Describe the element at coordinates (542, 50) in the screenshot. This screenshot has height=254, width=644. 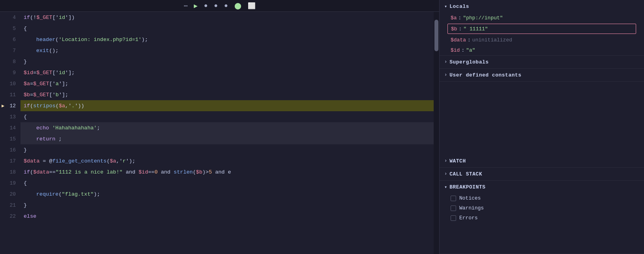
I see `variable-row-id: $id : "a"` at that location.